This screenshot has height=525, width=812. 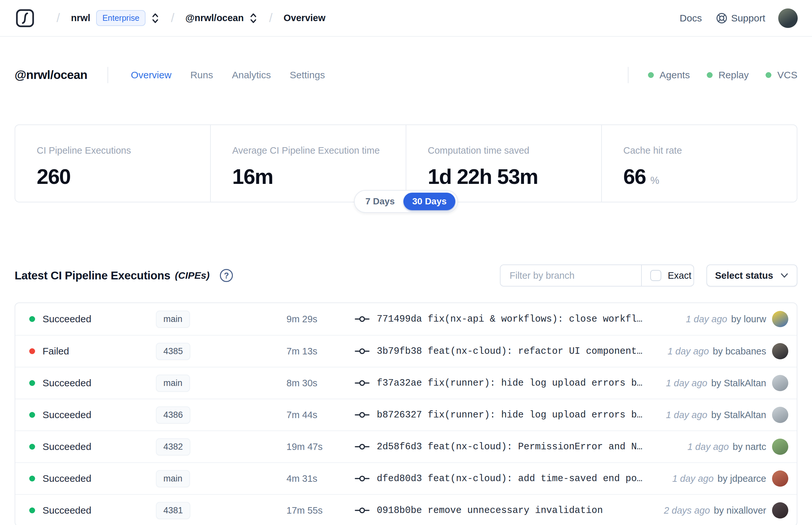 What do you see at coordinates (740, 511) in the screenshot?
I see `author-label: by nixallover` at bounding box center [740, 511].